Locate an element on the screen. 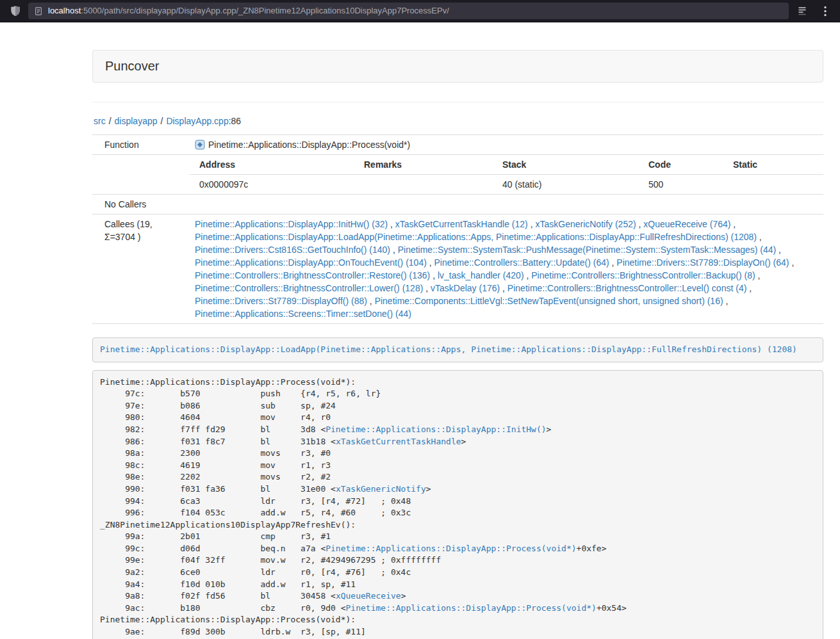 This screenshot has height=639, width=840. col-header-address: Address is located at coordinates (274, 165).